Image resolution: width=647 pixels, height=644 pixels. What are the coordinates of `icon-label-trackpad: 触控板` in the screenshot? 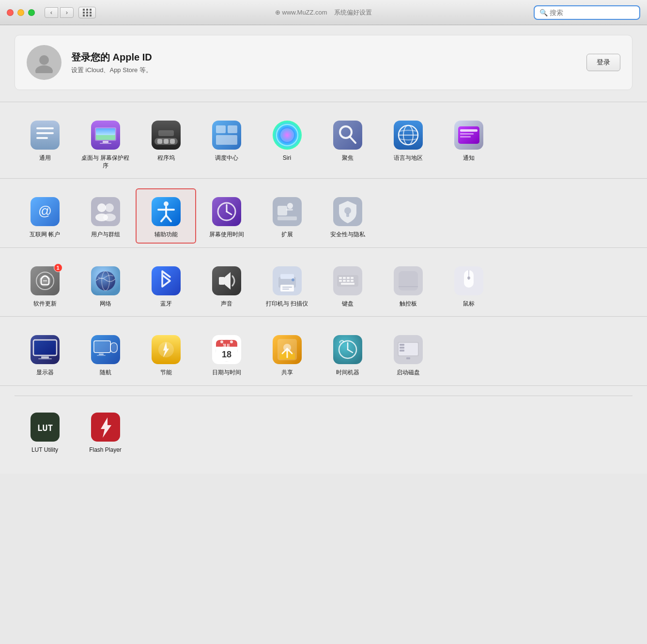 It's located at (408, 304).